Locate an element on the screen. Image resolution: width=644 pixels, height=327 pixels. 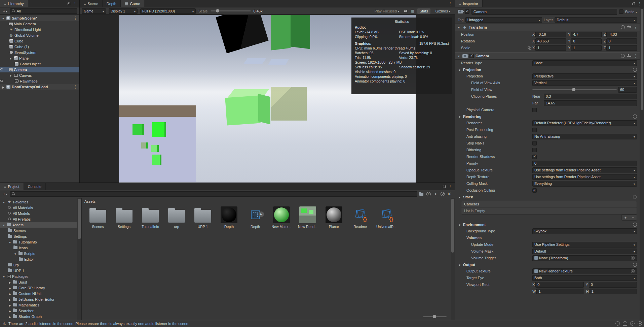
hierarchy-item-camera-selected: Camera is located at coordinates (40, 69).